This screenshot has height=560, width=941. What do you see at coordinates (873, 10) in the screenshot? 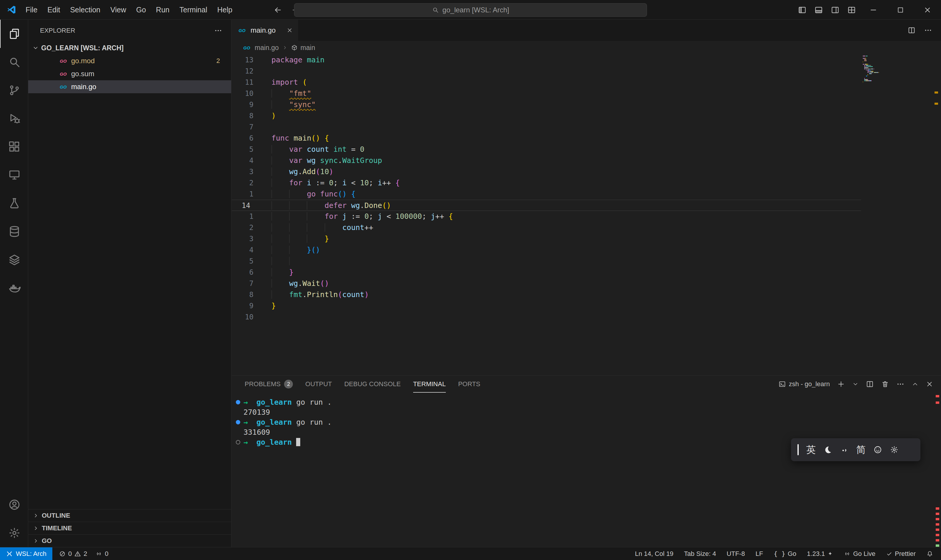
I see `minimize-button` at bounding box center [873, 10].